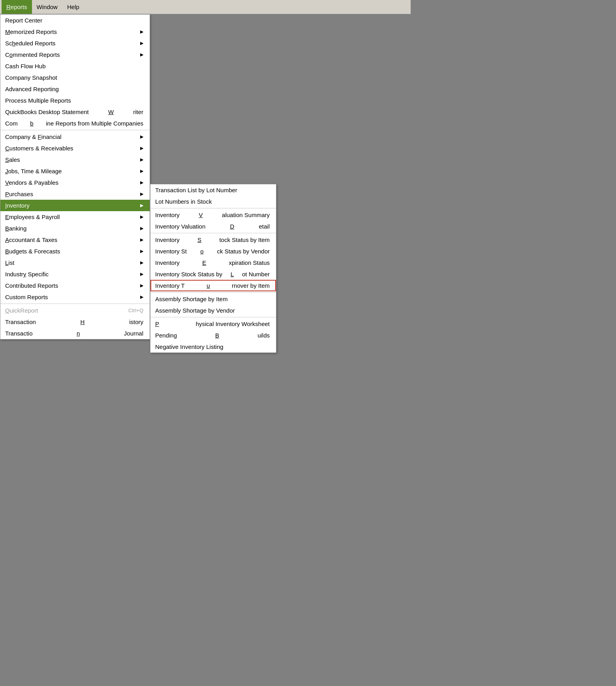 This screenshot has height=686, width=616. What do you see at coordinates (75, 171) in the screenshot?
I see `menu-item-jobs-time: Jobs, Time & Mileage▶` at bounding box center [75, 171].